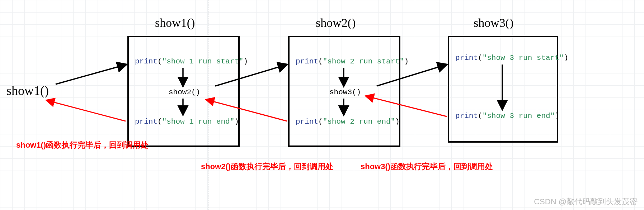 The image size is (644, 210). I want to click on box3-end-line: print("show 3 run end"), so click(507, 116).